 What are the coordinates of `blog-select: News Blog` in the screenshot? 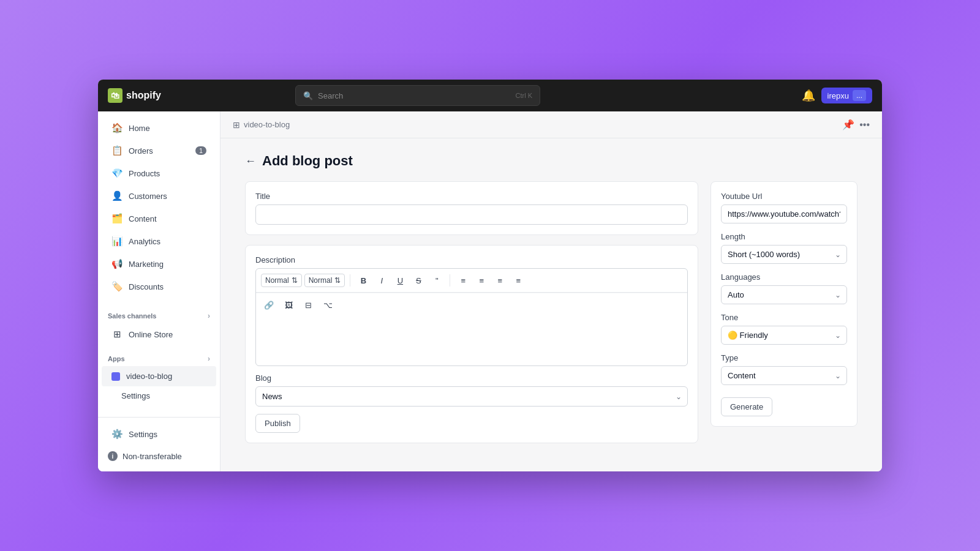 It's located at (472, 397).